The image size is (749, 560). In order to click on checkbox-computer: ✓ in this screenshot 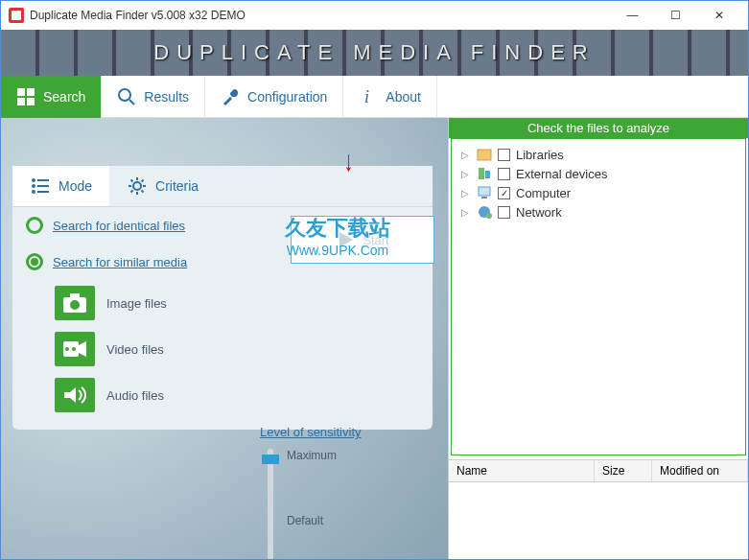, I will do `click(504, 194)`.